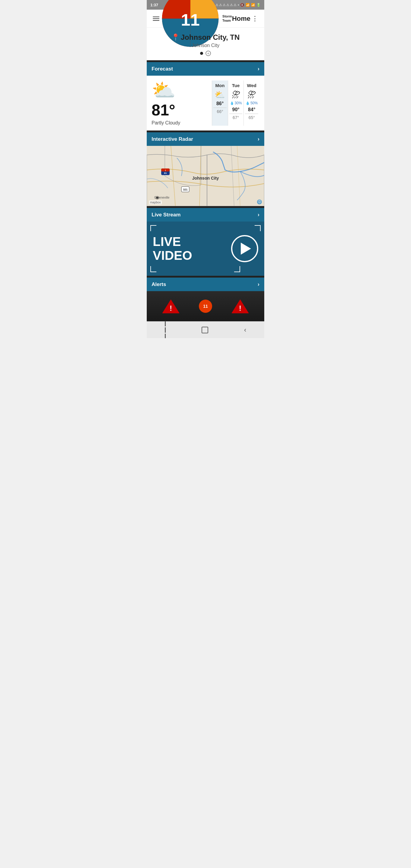 This screenshot has height=868, width=411. What do you see at coordinates (205, 176) in the screenshot?
I see `radar-map: I 81 321 Johnson City Greeneville mapbox…` at bounding box center [205, 176].